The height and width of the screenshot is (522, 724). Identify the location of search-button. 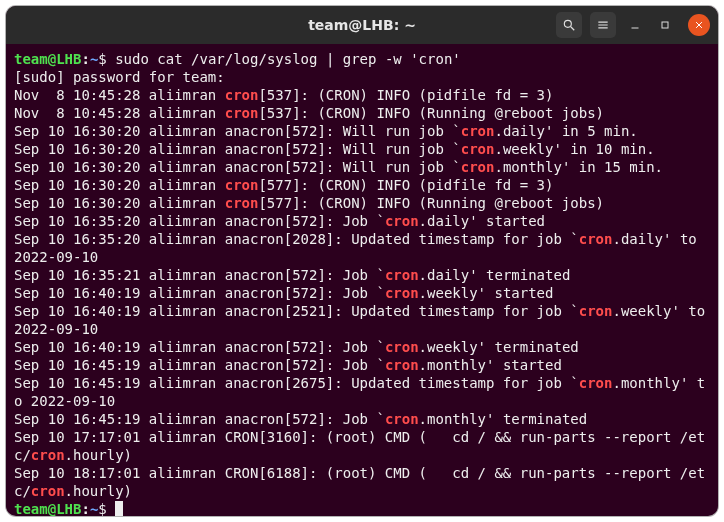
(569, 25).